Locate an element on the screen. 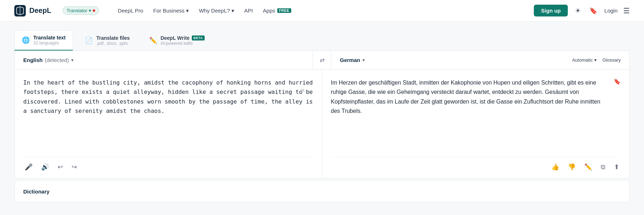 Image resolution: width=644 pixels, height=215 pixels. tab-title: DeepL Write is located at coordinates (175, 38).